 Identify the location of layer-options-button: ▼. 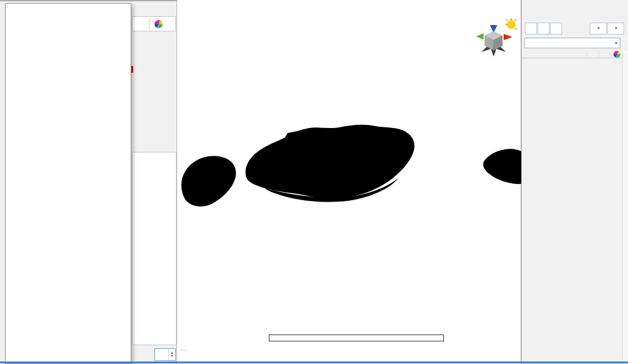
(615, 29).